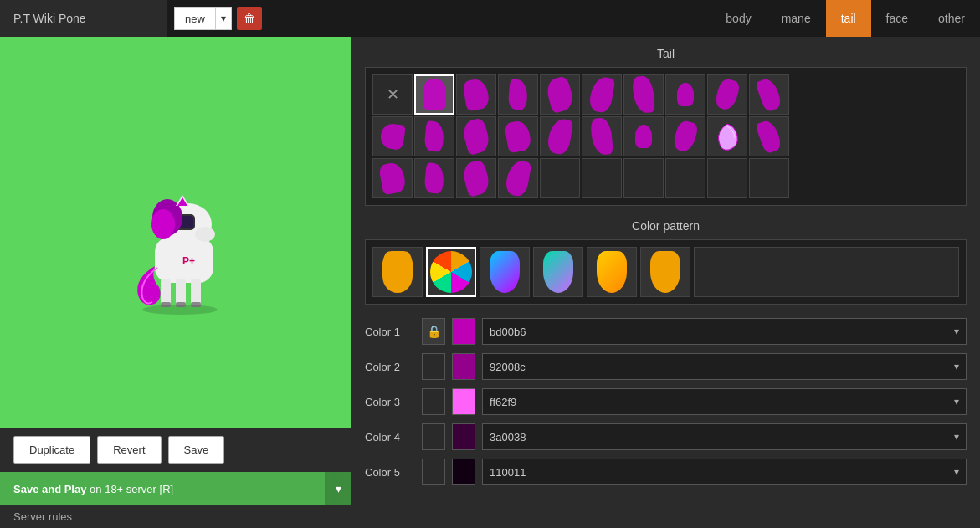 The height and width of the screenshot is (528, 980). What do you see at coordinates (464, 402) in the screenshot?
I see `color-3-swatch` at bounding box center [464, 402].